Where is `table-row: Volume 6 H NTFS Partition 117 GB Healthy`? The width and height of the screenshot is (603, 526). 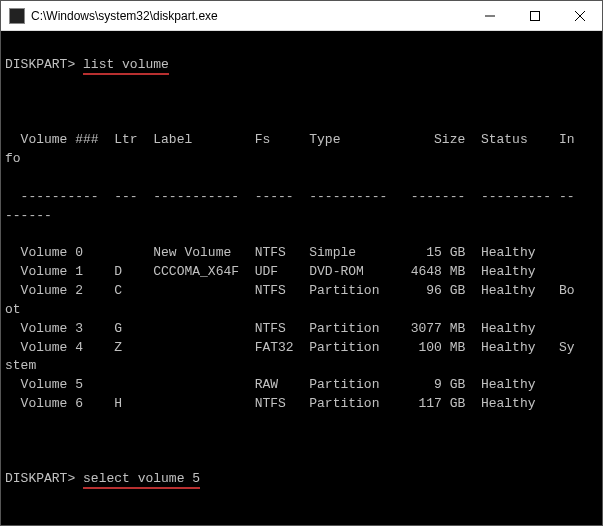 table-row: Volume 6 H NTFS Partition 117 GB Healthy is located at coordinates (302, 404).